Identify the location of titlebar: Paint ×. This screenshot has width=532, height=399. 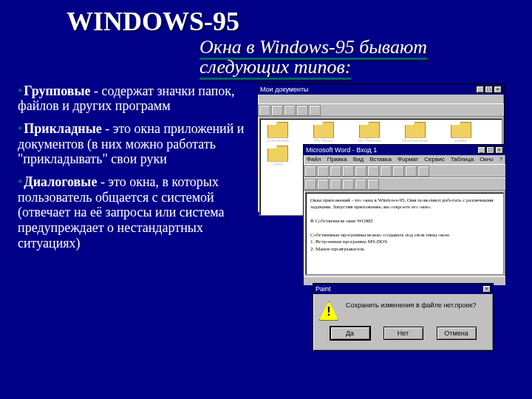
(403, 289).